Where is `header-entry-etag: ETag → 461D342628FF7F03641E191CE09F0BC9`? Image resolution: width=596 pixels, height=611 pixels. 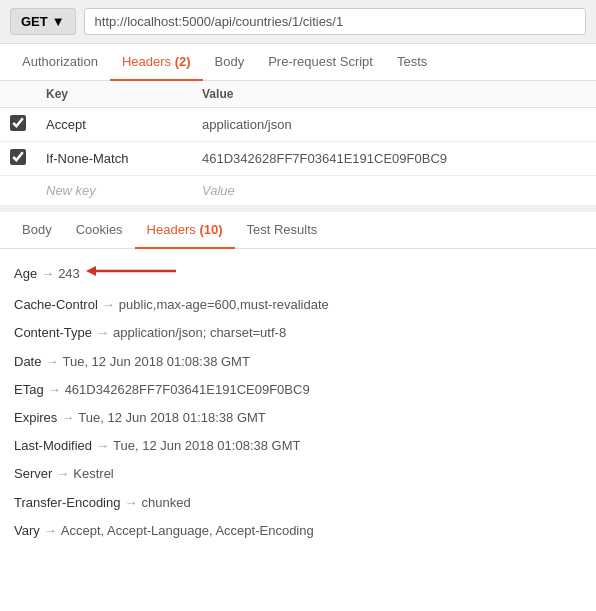 header-entry-etag: ETag → 461D342628FF7F03641E191CE09F0BC9 is located at coordinates (298, 390).